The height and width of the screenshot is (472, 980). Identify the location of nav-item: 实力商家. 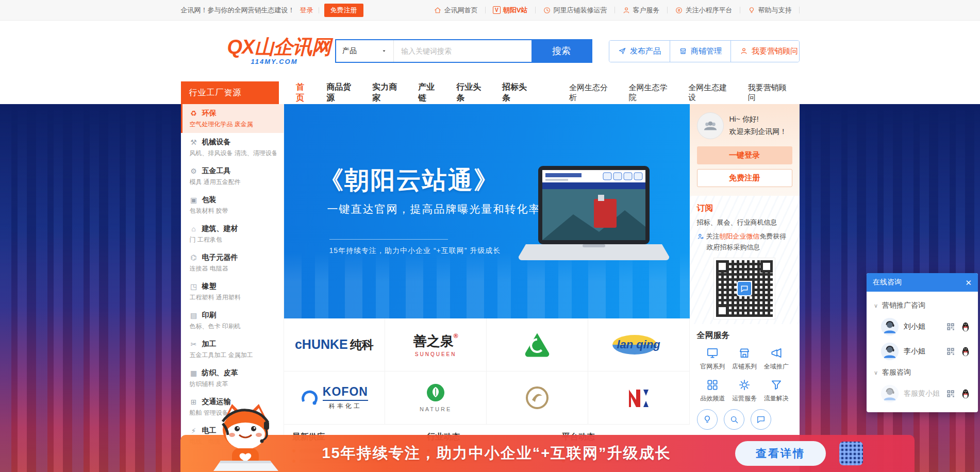
(388, 93).